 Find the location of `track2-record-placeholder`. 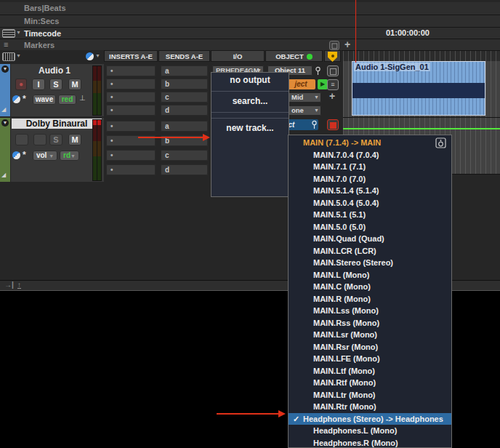

track2-record-placeholder is located at coordinates (22, 140).